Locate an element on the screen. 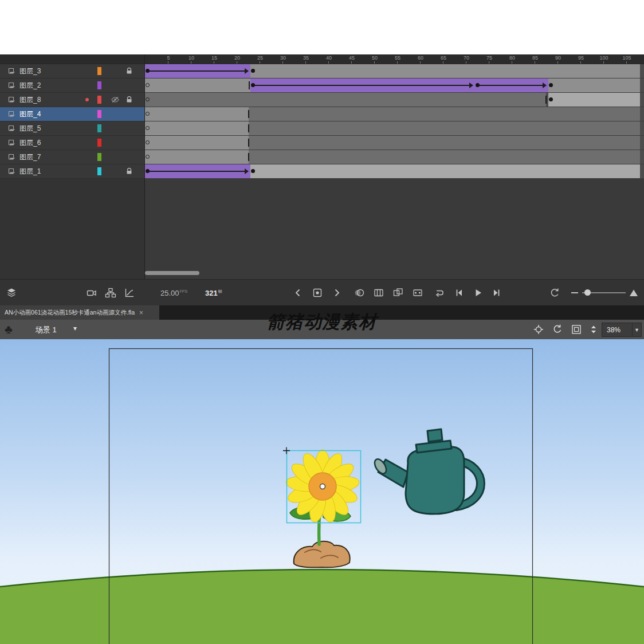 This screenshot has width=644, height=644. frame-range-icon is located at coordinates (418, 293).